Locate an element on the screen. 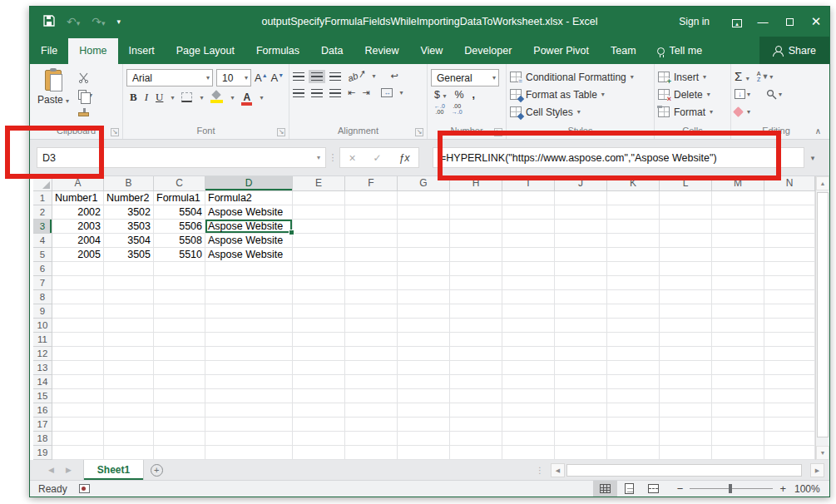  cell-J11 is located at coordinates (581, 339).